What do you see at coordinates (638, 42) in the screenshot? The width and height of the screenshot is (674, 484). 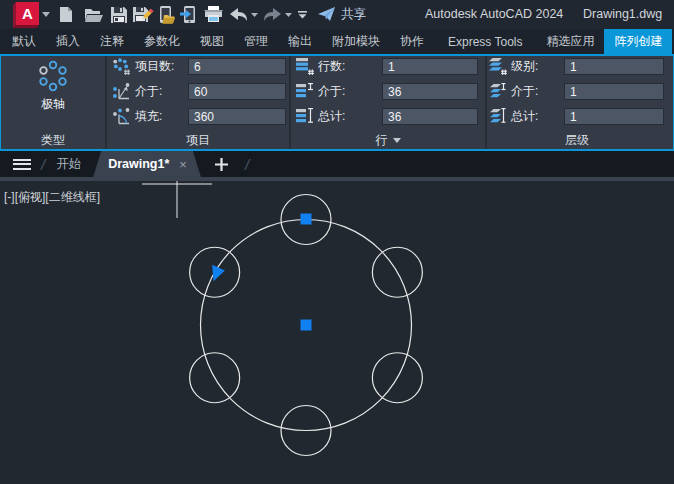 I see `ribbon-tab-array-creation: 阵列创建` at bounding box center [638, 42].